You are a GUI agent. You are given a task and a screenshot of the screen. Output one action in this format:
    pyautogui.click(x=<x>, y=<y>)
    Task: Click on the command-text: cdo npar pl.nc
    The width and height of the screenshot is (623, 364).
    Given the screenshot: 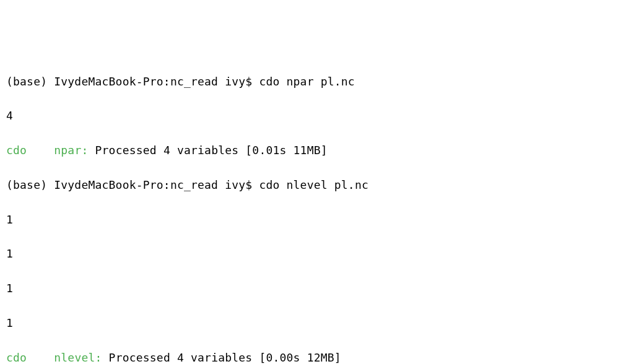 What is the action you would take?
    pyautogui.click(x=307, y=82)
    